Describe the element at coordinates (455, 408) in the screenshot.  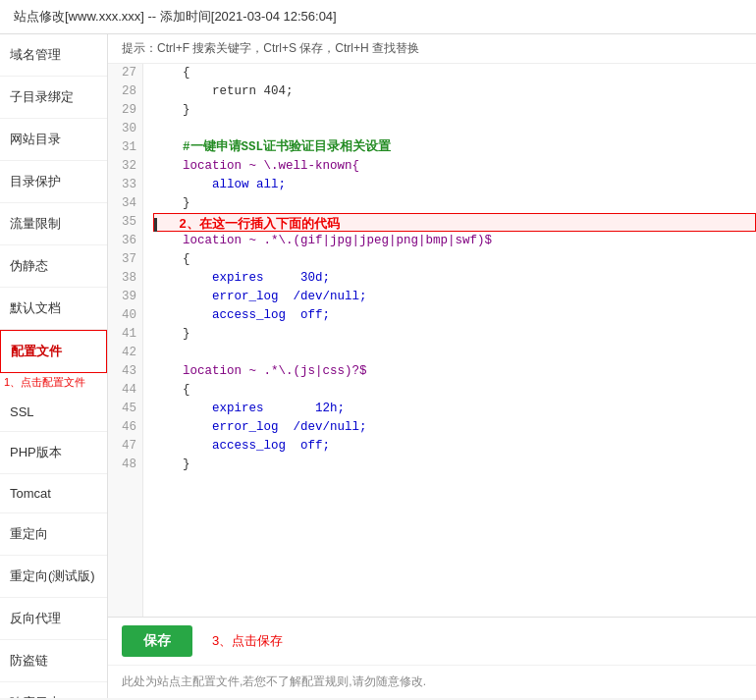
I see `code-line-45: expires 12h;` at that location.